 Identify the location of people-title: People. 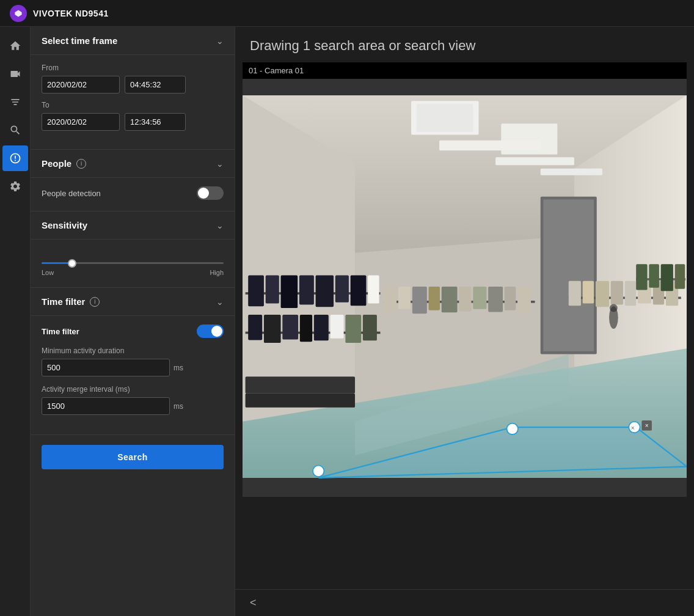
(56, 164).